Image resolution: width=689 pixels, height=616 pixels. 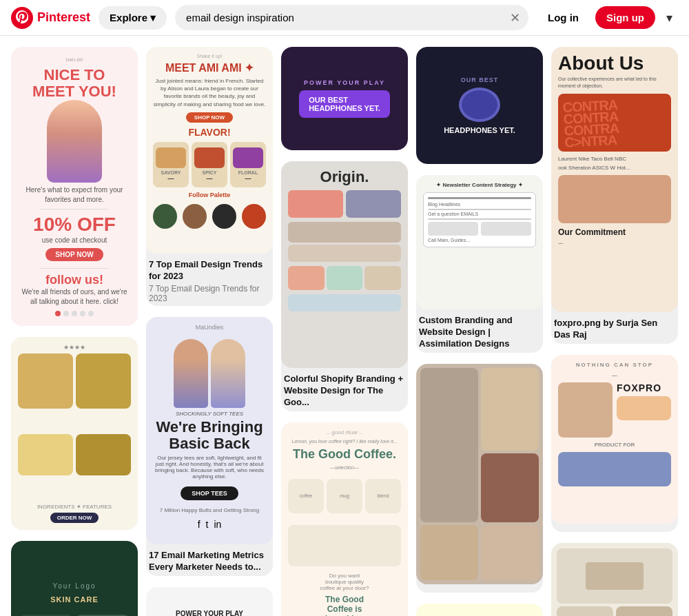 What do you see at coordinates (209, 602) in the screenshot?
I see `pin-email-metrics: POWER YOUR PLAY The only email metrics d…` at bounding box center [209, 602].